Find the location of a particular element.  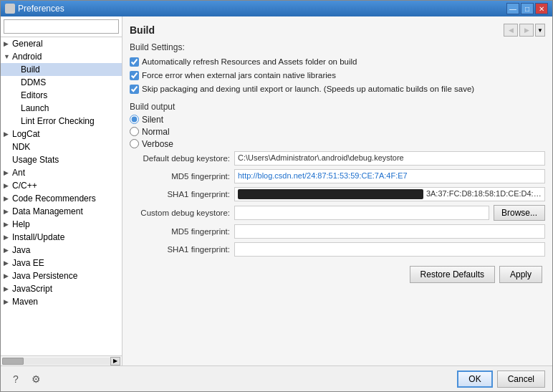

auto-refresh-label: Automatically refresh Resources and Asse… is located at coordinates (249, 62).